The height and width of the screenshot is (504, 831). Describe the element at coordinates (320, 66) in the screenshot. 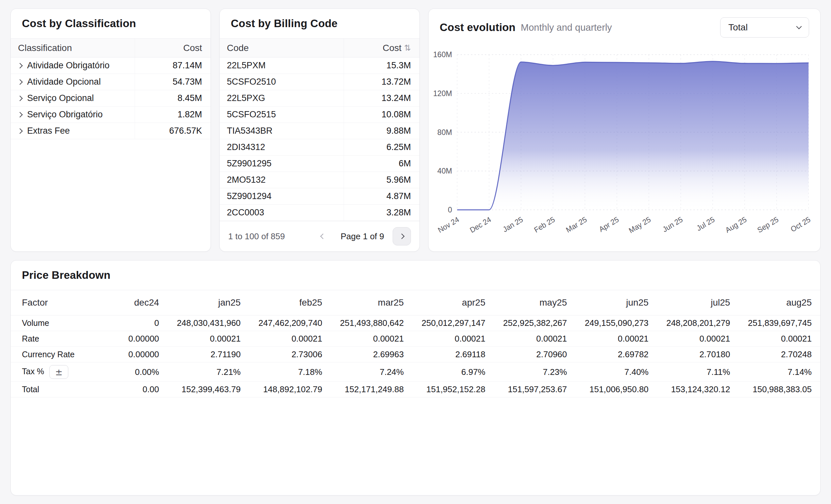

I see `billing-row: 22L5PXM15.3M` at that location.